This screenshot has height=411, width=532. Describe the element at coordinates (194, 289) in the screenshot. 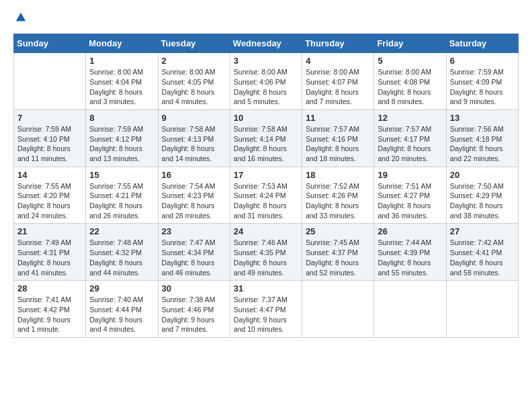

I see `day-number: 30` at that location.